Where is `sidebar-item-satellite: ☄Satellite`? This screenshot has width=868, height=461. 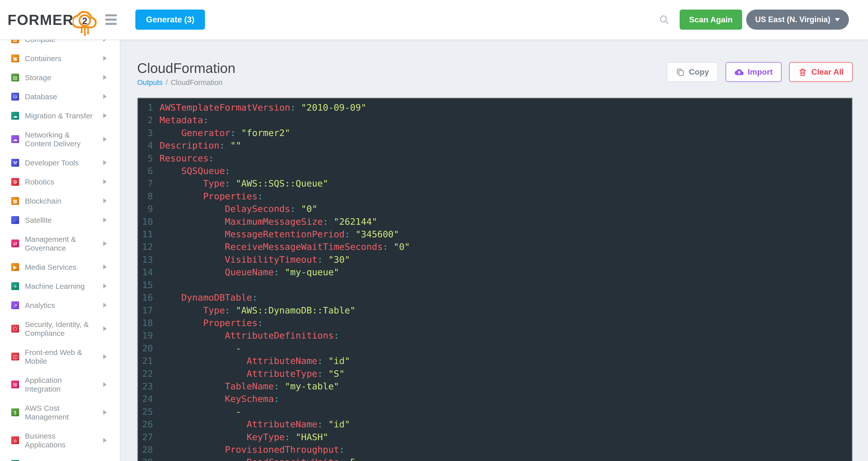
sidebar-item-satellite: ☄Satellite is located at coordinates (60, 220).